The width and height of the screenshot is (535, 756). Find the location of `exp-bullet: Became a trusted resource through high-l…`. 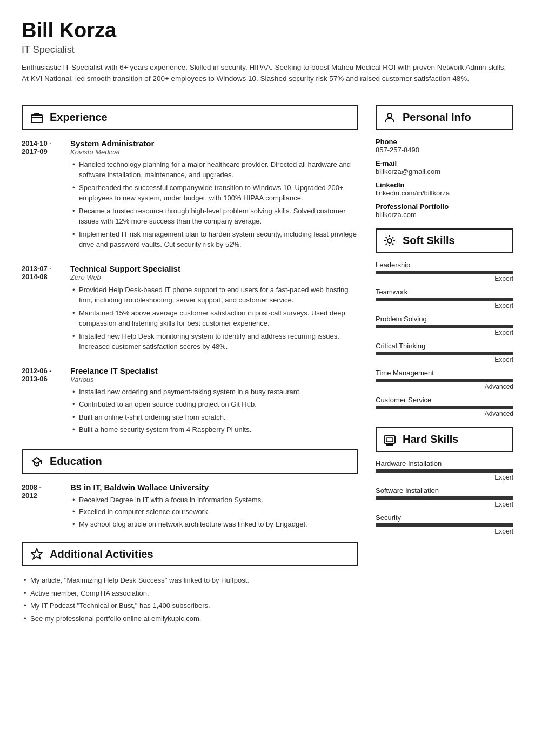

exp-bullet: Became a trusted resource through high-l… is located at coordinates (214, 216).